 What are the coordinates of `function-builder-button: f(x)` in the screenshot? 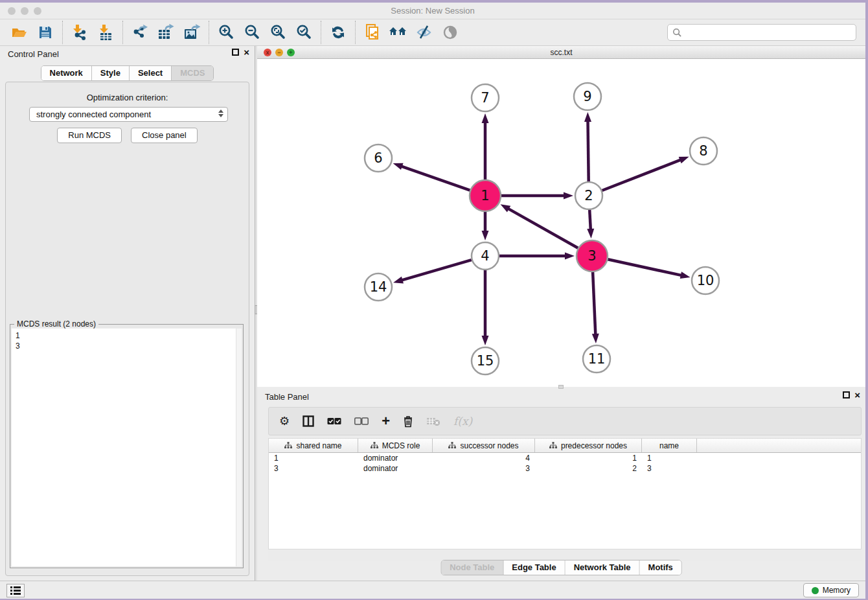 It's located at (463, 421).